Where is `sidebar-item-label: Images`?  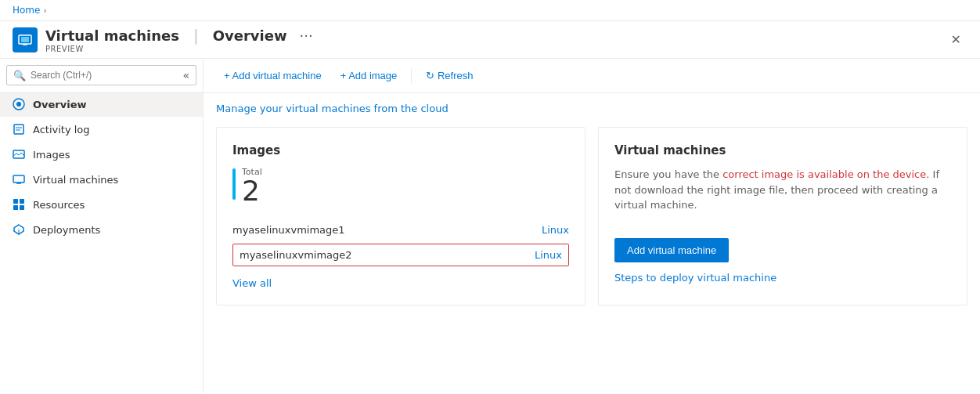
sidebar-item-label: Images is located at coordinates (52, 155).